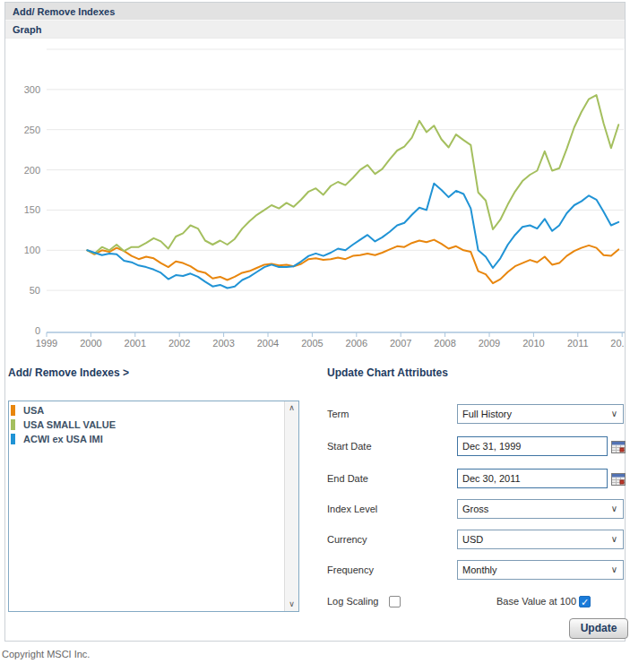  I want to click on scroll-up-icon, so click(292, 409).